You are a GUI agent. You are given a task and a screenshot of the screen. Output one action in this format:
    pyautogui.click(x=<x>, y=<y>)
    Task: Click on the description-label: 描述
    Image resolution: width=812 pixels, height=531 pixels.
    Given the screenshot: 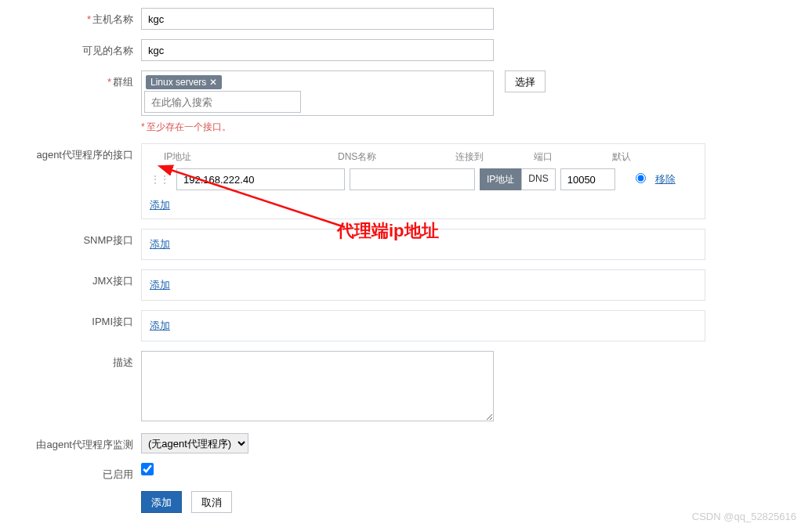 What is the action you would take?
    pyautogui.click(x=123, y=362)
    